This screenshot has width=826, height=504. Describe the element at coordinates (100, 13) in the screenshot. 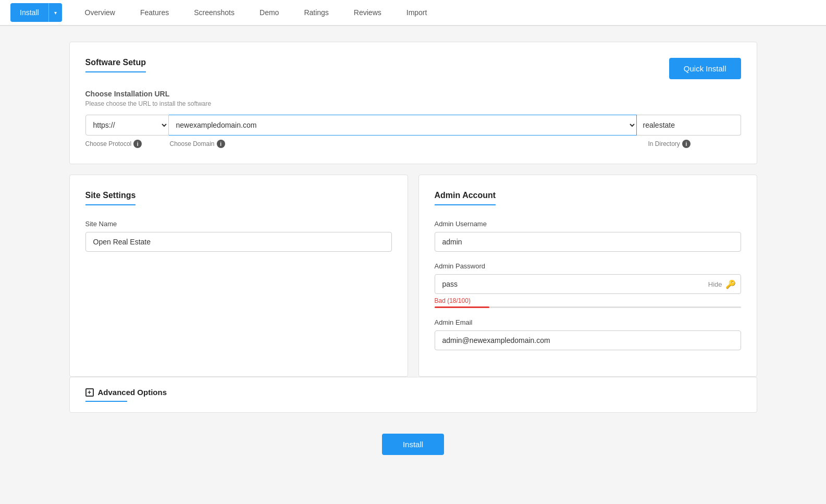

I see `tab-overview: Overview` at that location.